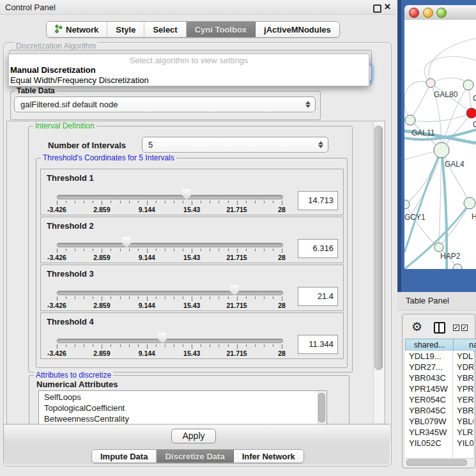 The height and width of the screenshot is (476, 476). What do you see at coordinates (414, 13) in the screenshot?
I see `mac-close-button` at bounding box center [414, 13].